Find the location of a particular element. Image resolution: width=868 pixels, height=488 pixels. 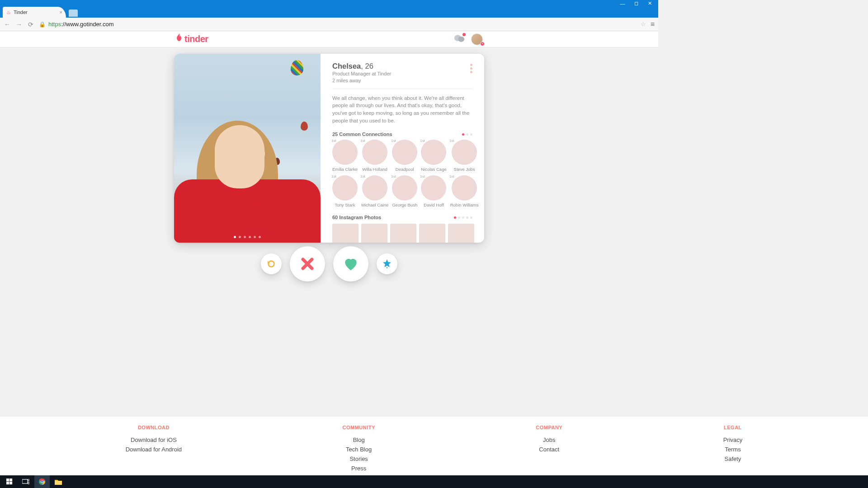

back-button: ← is located at coordinates (7, 24).